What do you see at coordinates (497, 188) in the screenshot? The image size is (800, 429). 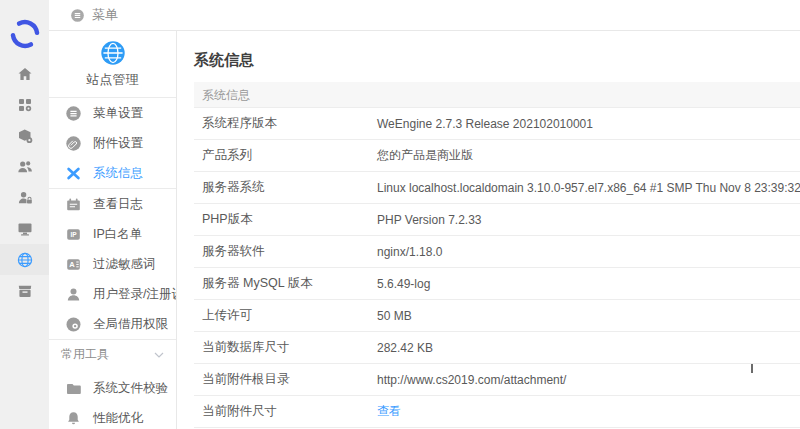 I see `table-row: 服务器系统 Linux localhost.localdomain 3.10.0…` at bounding box center [497, 188].